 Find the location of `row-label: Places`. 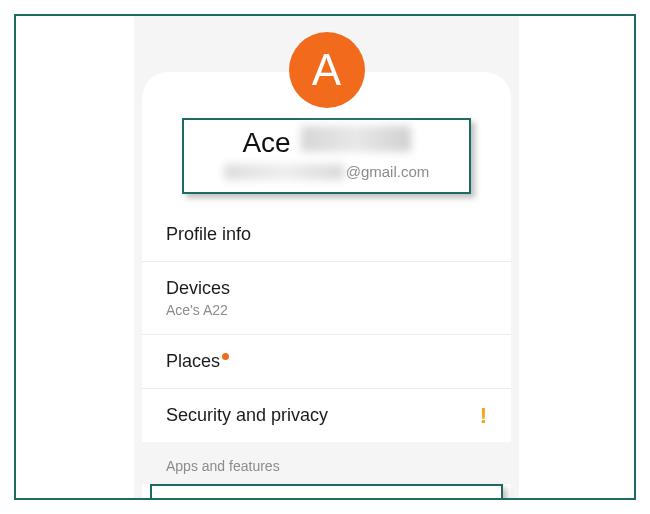

row-label: Places is located at coordinates (193, 361).